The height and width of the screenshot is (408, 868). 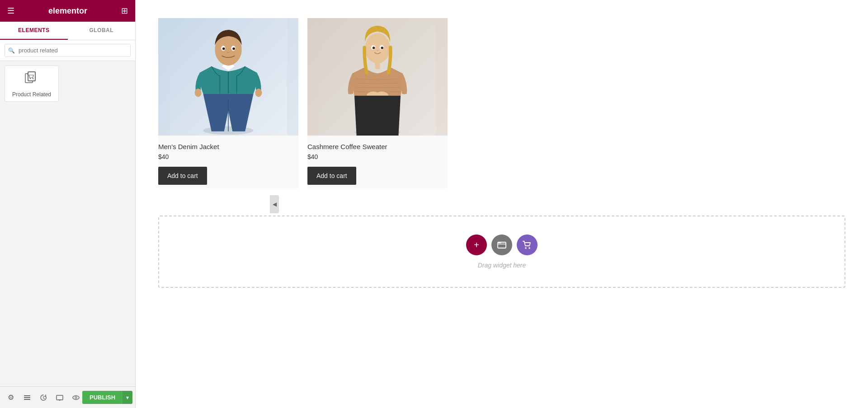 I want to click on chevron-left-icon: ◀, so click(x=275, y=204).